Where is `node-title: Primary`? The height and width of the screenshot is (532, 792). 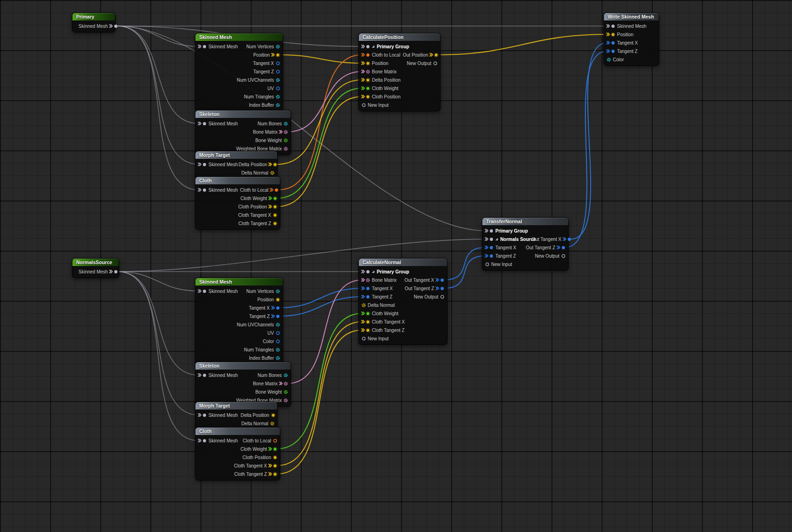 node-title: Primary is located at coordinates (94, 17).